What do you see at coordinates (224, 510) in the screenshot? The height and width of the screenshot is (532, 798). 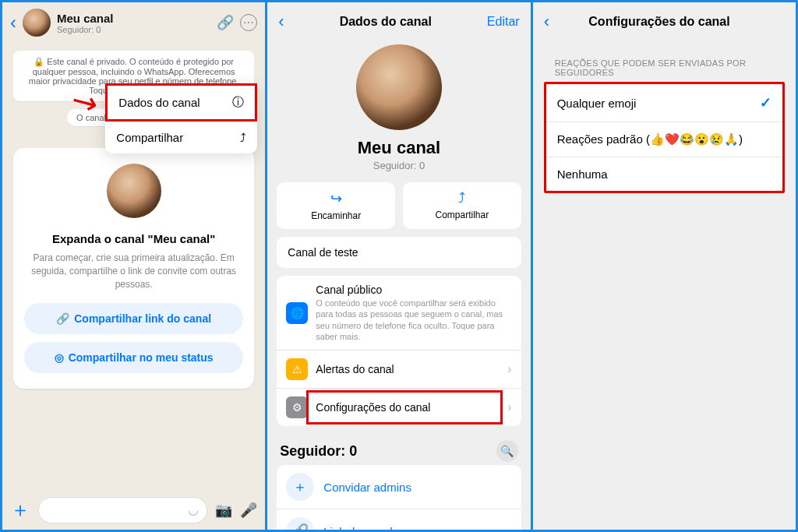 I see `camera-icon: 📷` at bounding box center [224, 510].